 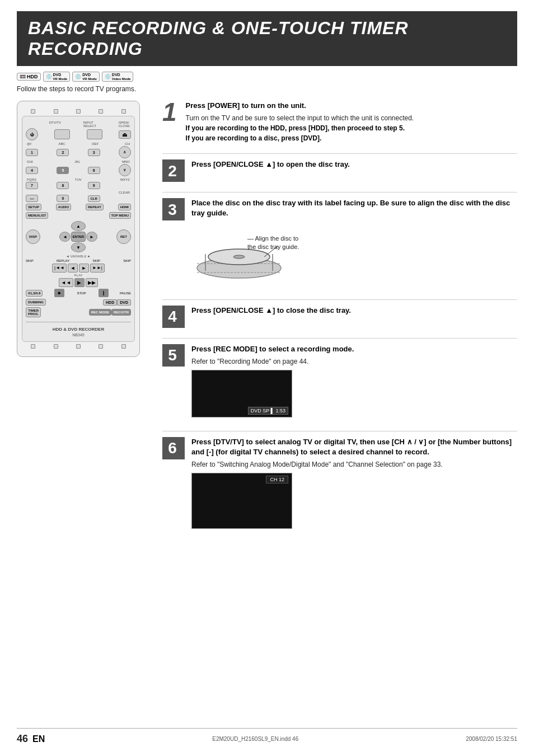 What do you see at coordinates (62, 134) in the screenshot?
I see `dtv-tv-button` at bounding box center [62, 134].